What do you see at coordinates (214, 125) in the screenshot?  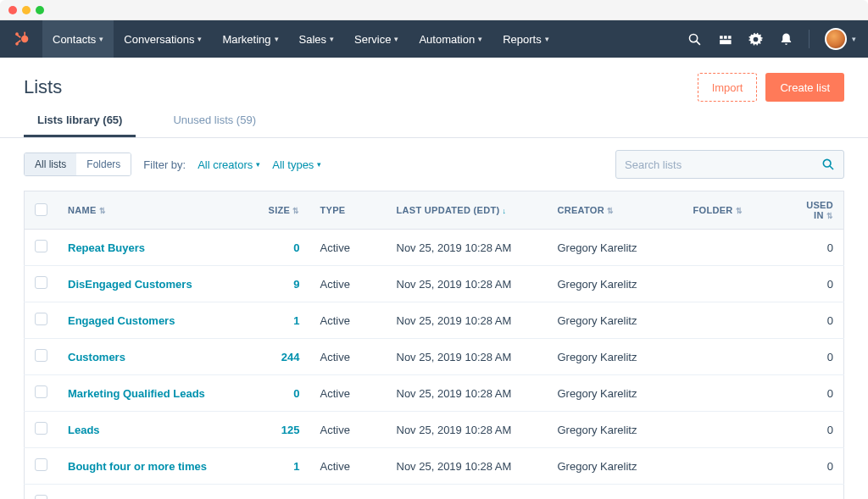 I see `tab-1: Unused lists (59)` at bounding box center [214, 125].